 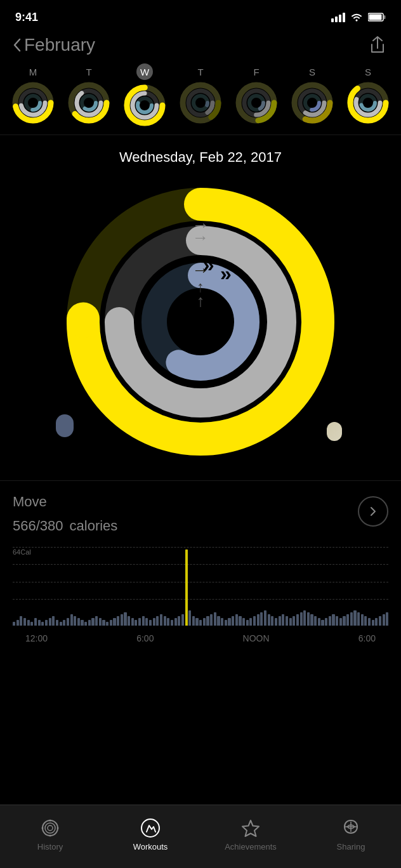 I want to click on tab-sharing: Sharing, so click(x=351, y=831).